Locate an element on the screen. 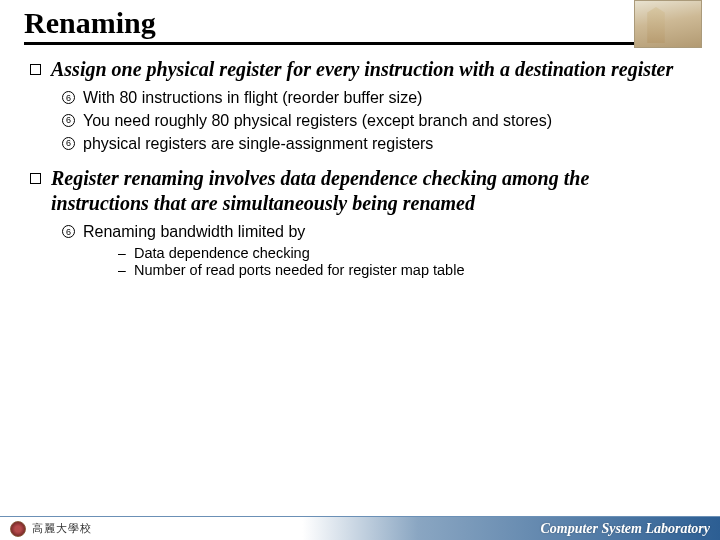 The height and width of the screenshot is (540, 720). bullet-text: With 80 instructions in flight (reorder … is located at coordinates (252, 98).